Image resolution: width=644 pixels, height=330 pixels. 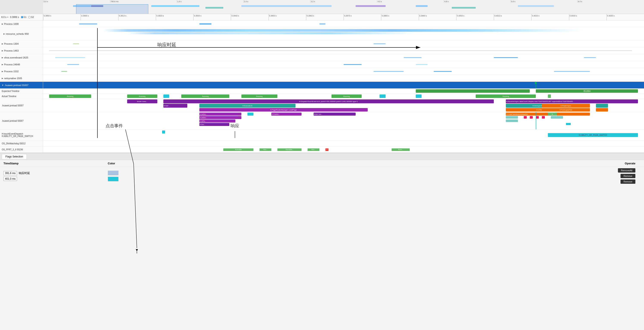 What do you see at coordinates (568, 124) in the screenshot?
I see `teal-small` at bounding box center [568, 124].